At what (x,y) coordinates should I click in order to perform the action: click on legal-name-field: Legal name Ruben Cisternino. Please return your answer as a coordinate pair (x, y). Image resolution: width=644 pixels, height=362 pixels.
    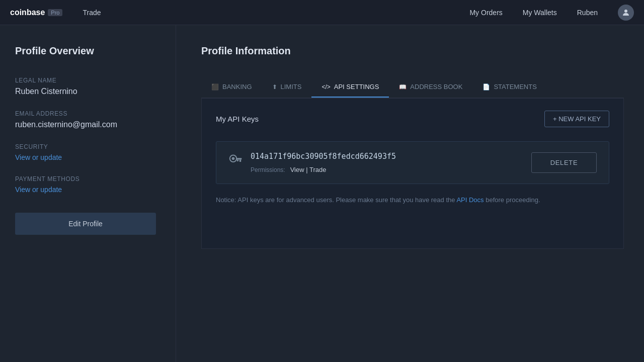
    Looking at the image, I should click on (88, 86).